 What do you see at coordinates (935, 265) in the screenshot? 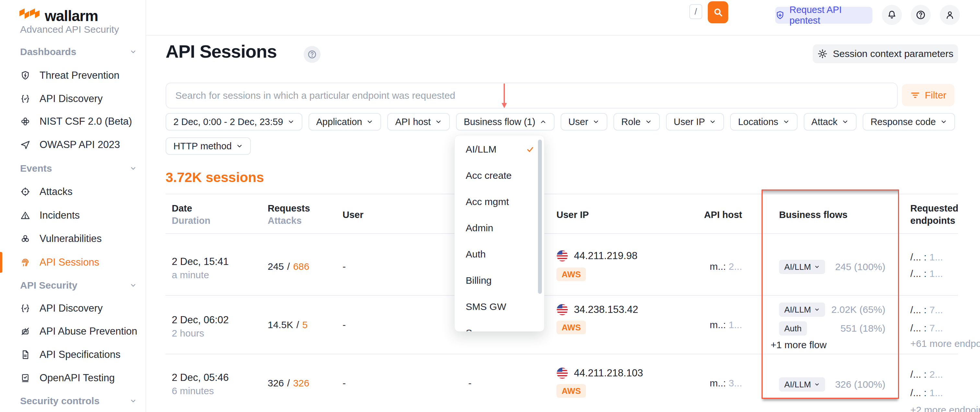
I see `requested-endpoints-cell: /... :1... /... :1...` at bounding box center [935, 265].